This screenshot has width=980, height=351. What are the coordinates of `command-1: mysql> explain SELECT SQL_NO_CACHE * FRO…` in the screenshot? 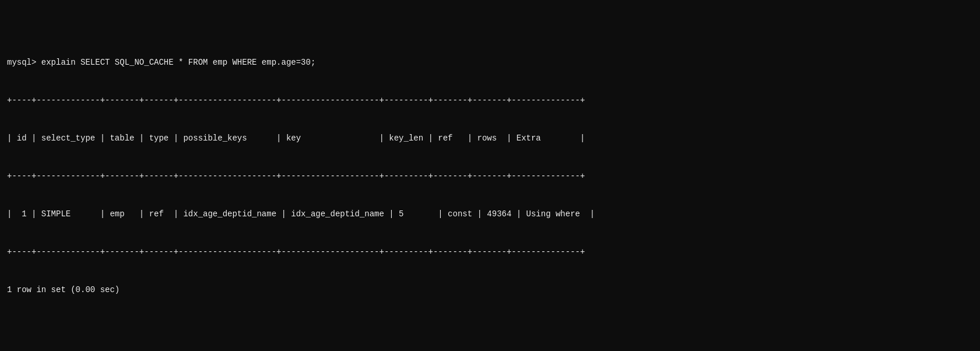 It's located at (490, 63).